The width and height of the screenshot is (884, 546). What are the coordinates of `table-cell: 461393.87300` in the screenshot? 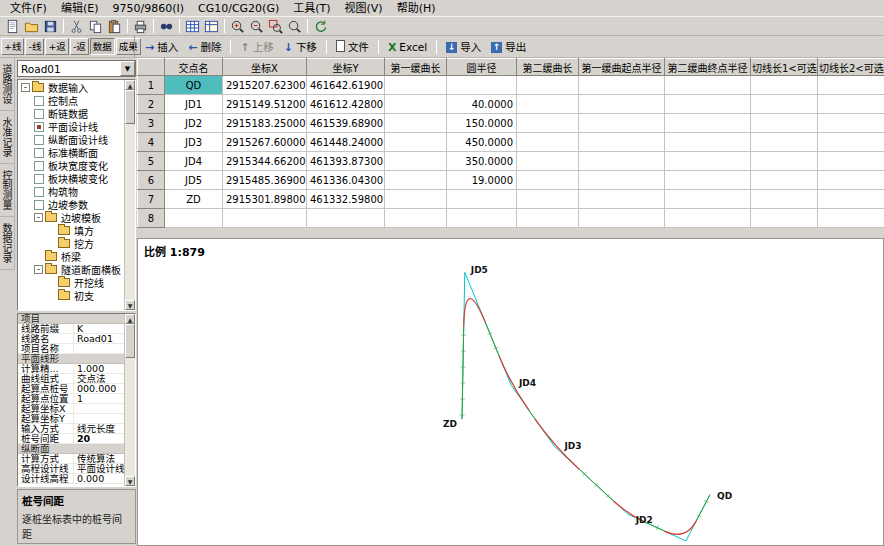 It's located at (346, 162).